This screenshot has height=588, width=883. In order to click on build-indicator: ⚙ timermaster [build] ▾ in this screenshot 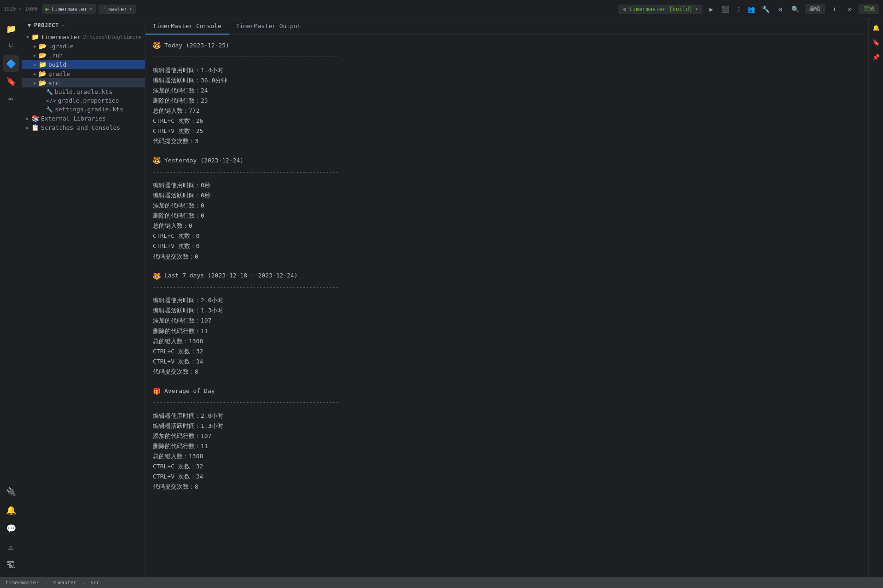, I will do `click(660, 9)`.